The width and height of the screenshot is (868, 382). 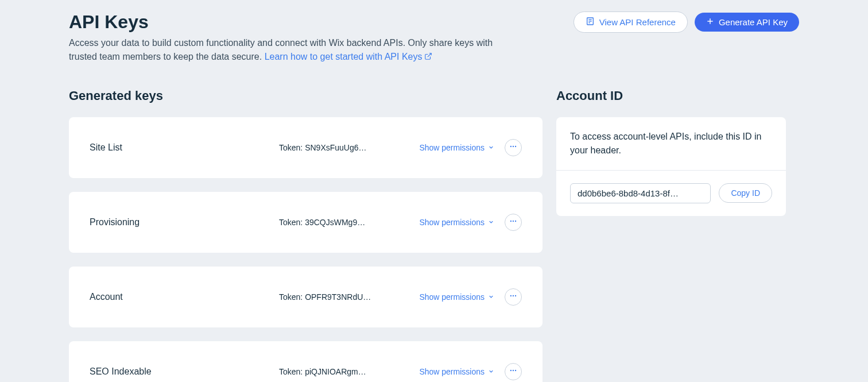 What do you see at coordinates (305, 96) in the screenshot?
I see `generated-keys-title: Generated keys` at bounding box center [305, 96].